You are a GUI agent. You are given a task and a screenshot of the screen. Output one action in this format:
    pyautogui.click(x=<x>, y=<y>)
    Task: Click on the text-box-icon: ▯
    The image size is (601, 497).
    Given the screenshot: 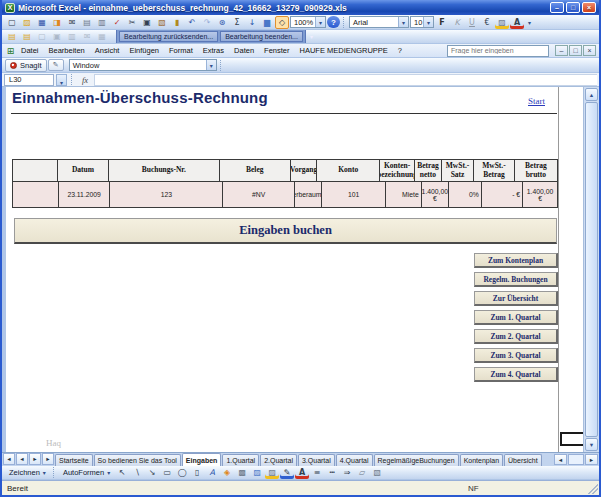 What is the action you would take?
    pyautogui.click(x=197, y=472)
    